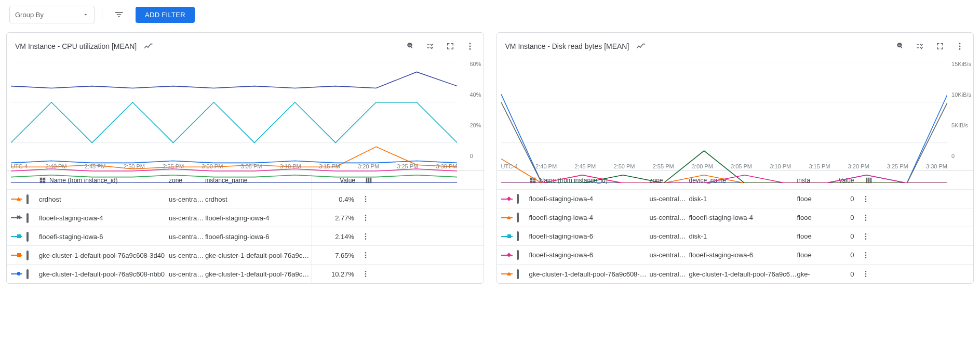 This screenshot has width=980, height=355. I want to click on row-instance: gke-cluster-1-default-pool-76a9c608-3d40, so click(259, 256).